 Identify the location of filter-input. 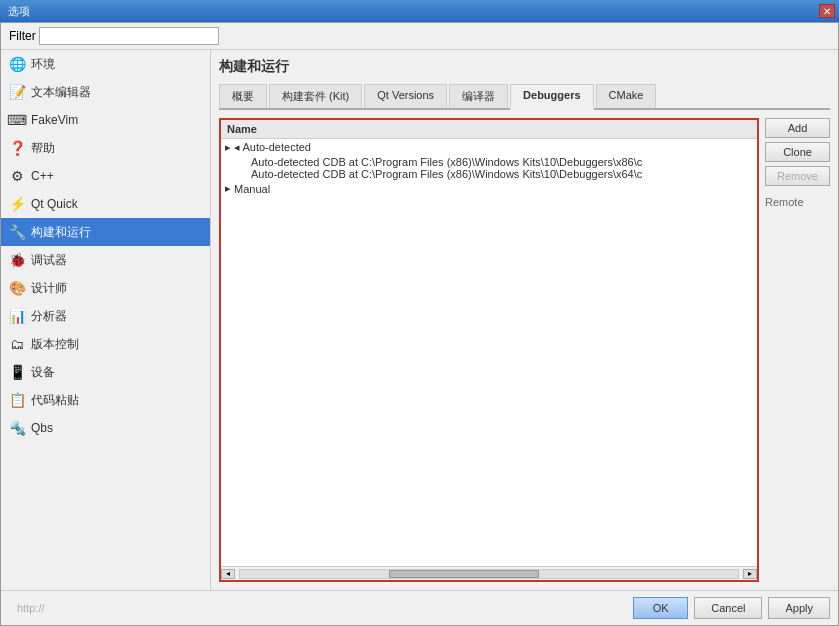
(129, 36).